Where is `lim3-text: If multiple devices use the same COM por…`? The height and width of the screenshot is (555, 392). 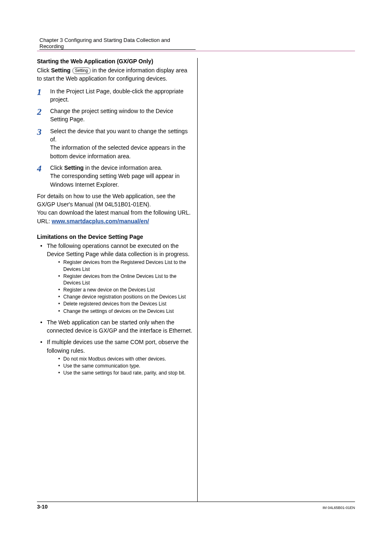
lim3-text: If multiple devices use the same COM por… is located at coordinates (118, 346).